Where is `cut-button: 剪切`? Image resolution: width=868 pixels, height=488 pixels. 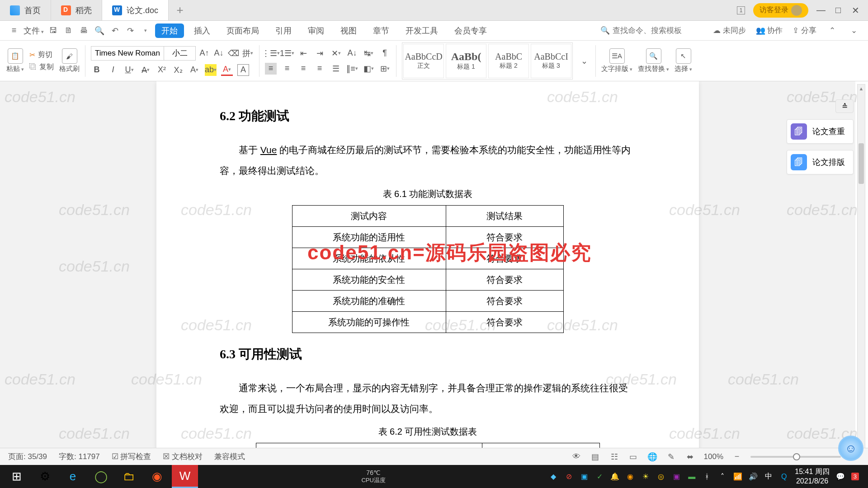
cut-button: 剪切 is located at coordinates (42, 55).